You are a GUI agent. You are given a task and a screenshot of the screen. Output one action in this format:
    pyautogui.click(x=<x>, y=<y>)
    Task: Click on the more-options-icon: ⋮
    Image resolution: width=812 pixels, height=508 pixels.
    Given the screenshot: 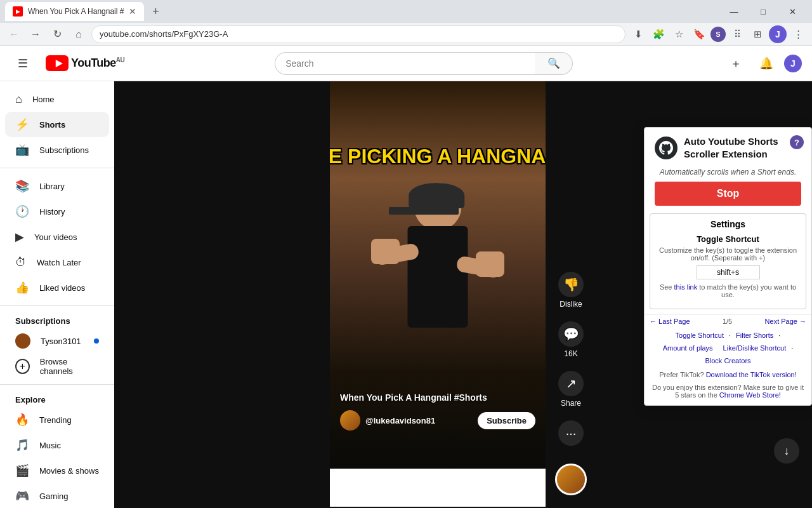 What is the action you would take?
    pyautogui.click(x=798, y=34)
    